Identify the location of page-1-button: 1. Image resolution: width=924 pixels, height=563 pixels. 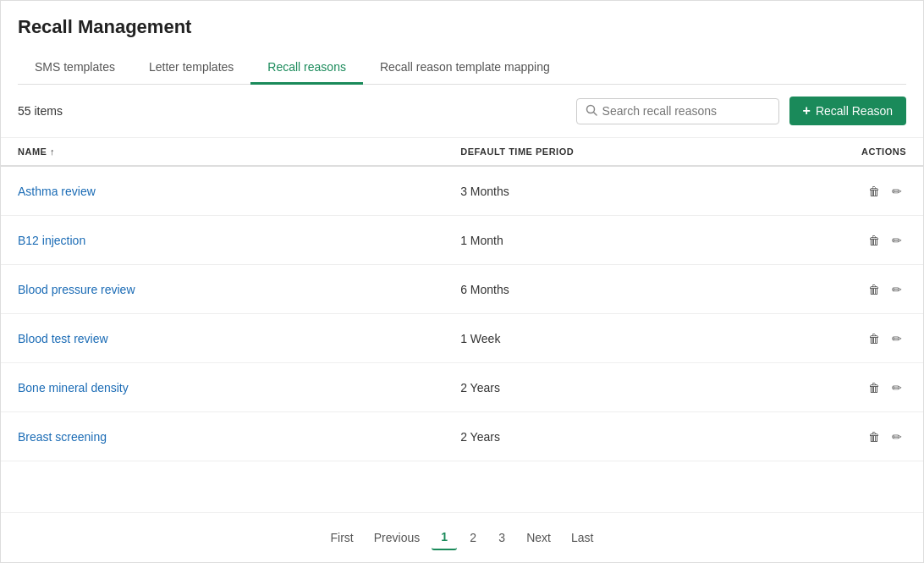
(444, 538).